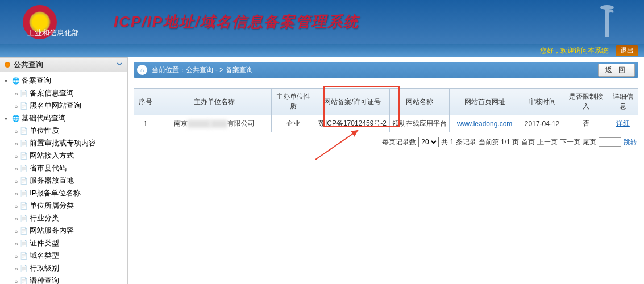 The image size is (644, 284). What do you see at coordinates (485, 102) in the screenshot?
I see `th-url: 网站首页网址` at bounding box center [485, 102].